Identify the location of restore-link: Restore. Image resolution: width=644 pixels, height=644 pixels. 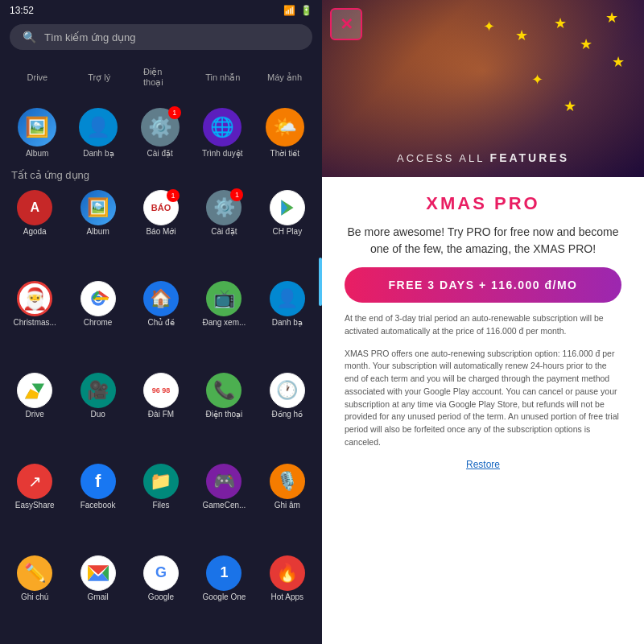
(483, 464).